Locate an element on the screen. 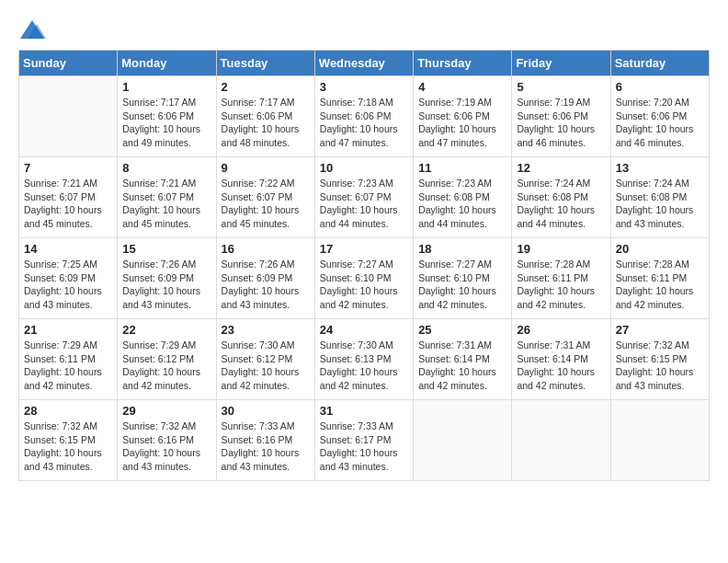  calendar-day-cell: 31Sunrise: 7:33 AM Sunset: 6:17 PM Dayli… is located at coordinates (364, 441).